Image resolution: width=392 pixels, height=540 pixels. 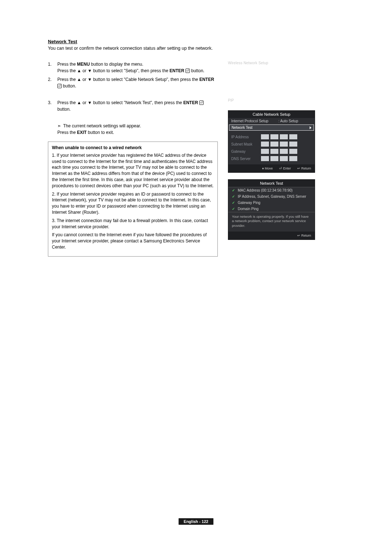 What do you see at coordinates (133, 148) in the screenshot?
I see `box-title: When unable to connect to a wired networ…` at bounding box center [133, 148].